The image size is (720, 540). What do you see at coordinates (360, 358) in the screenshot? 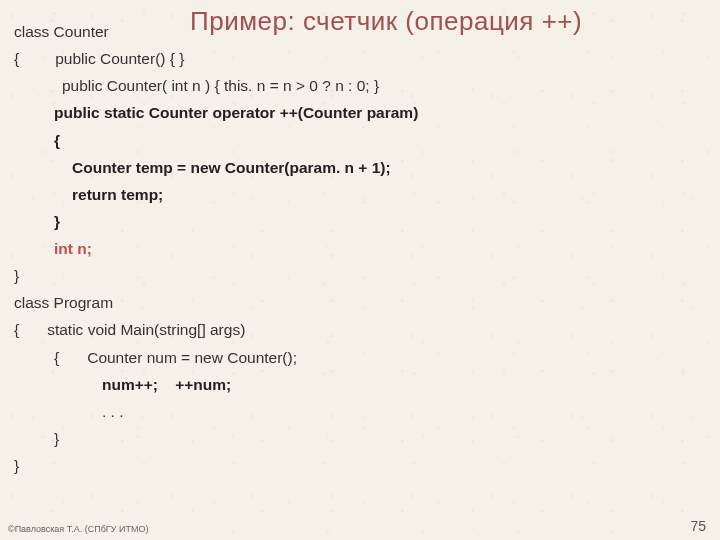
I see `code-line: {Counter num = new Counter();` at bounding box center [360, 358].